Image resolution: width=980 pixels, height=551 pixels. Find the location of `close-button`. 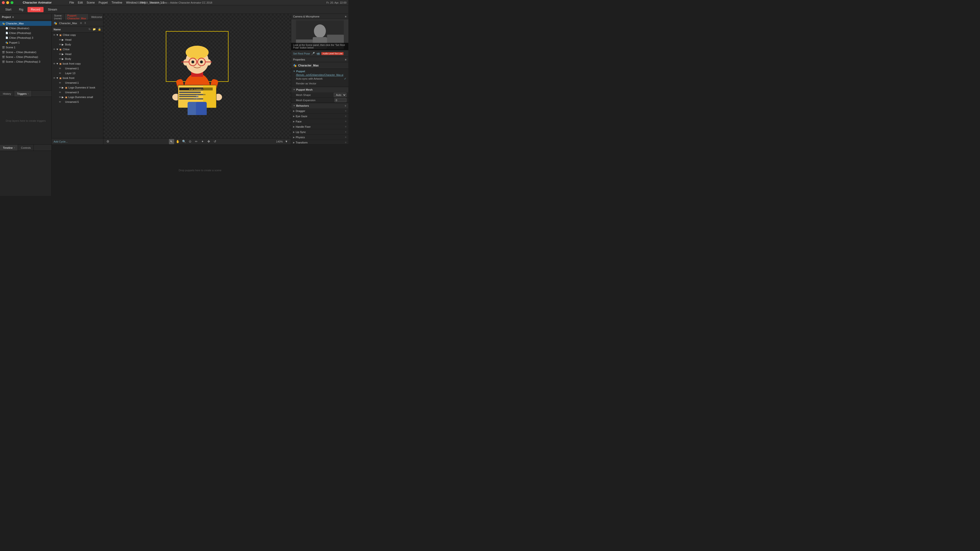

close-button is located at coordinates (3, 3).